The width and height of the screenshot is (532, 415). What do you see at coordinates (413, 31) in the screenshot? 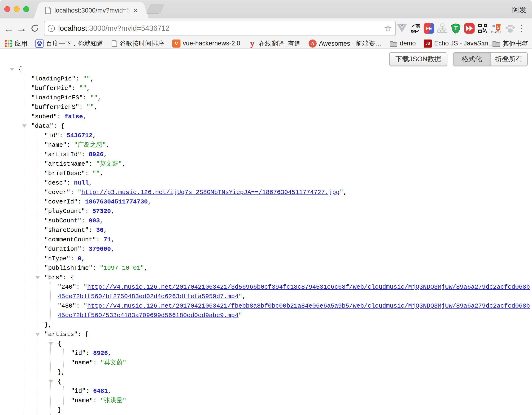
I see `svg-text: en` at bounding box center [413, 31].